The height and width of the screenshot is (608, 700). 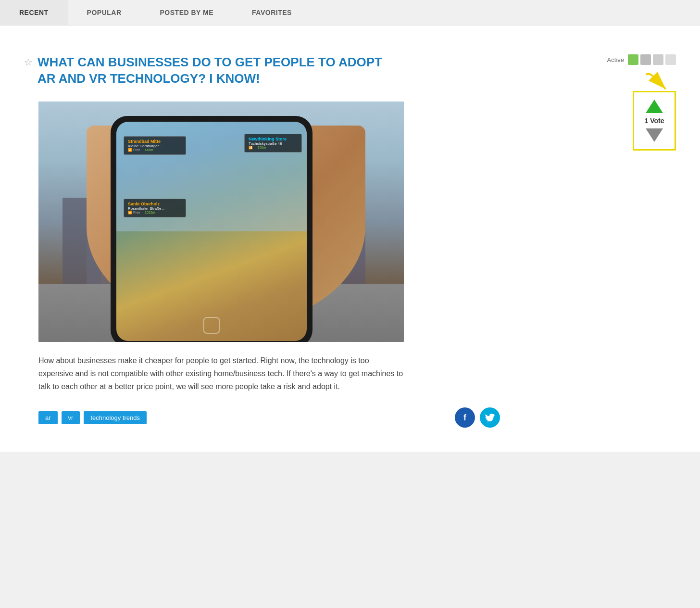 What do you see at coordinates (490, 418) in the screenshot?
I see `twitter-share-button` at bounding box center [490, 418].